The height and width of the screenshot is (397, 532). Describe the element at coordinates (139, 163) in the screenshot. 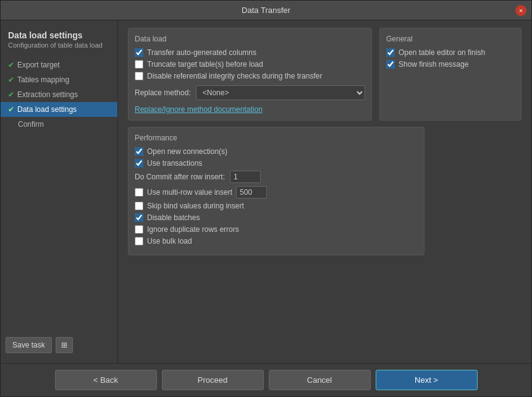

I see `checkbox-use-transactions-input` at that location.